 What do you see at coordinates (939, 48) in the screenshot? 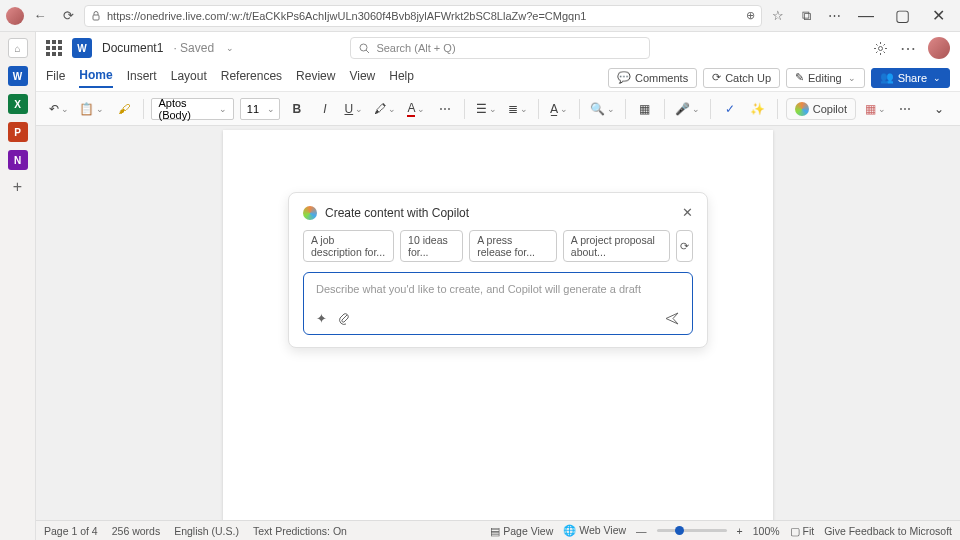
I see `user-avatar-icon` at bounding box center [939, 48].